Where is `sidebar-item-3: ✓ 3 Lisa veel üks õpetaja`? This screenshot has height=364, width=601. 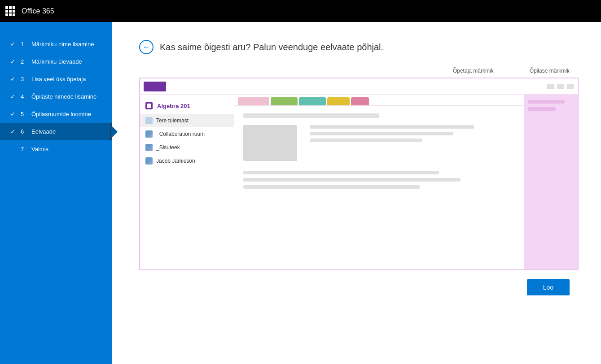
sidebar-item-3: ✓ 3 Lisa veel üks õpetaja is located at coordinates (56, 79).